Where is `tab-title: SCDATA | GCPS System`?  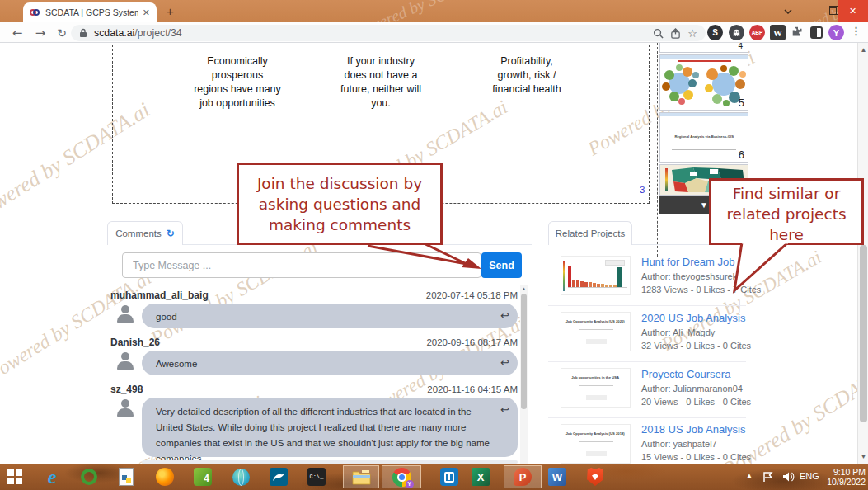 tab-title: SCDATA | GCPS System is located at coordinates (91, 12).